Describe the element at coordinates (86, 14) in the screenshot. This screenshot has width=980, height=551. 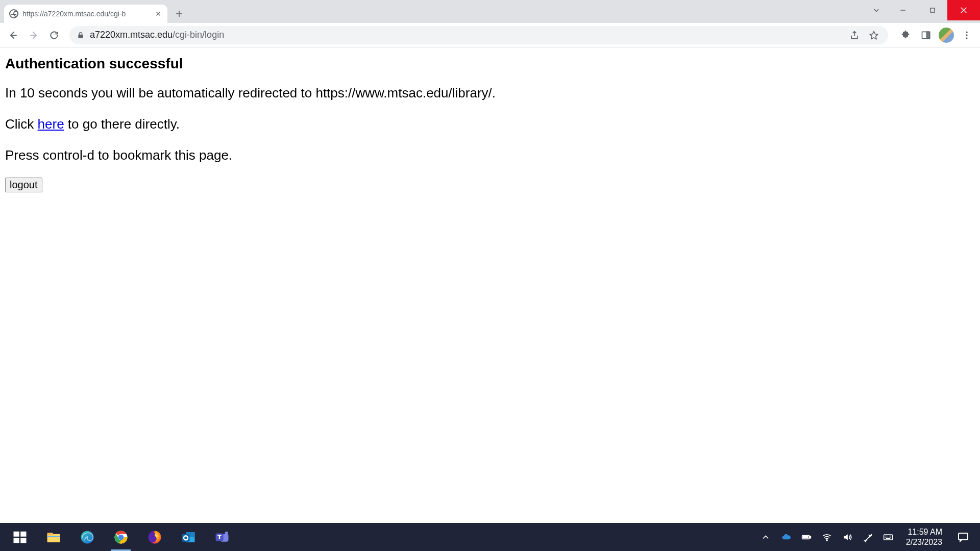
I see `tab-title: https://a7220xm.mtsac.edu/cgi-b` at that location.